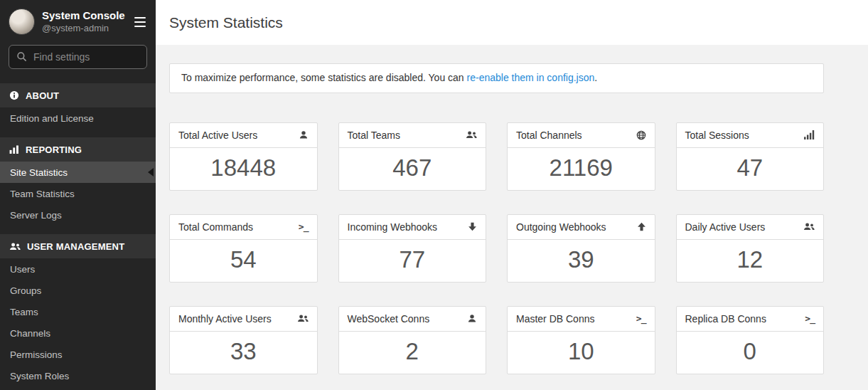 Image resolution: width=868 pixels, height=390 pixels. Describe the element at coordinates (218, 135) in the screenshot. I see `stat-label: Total Active Users` at that location.